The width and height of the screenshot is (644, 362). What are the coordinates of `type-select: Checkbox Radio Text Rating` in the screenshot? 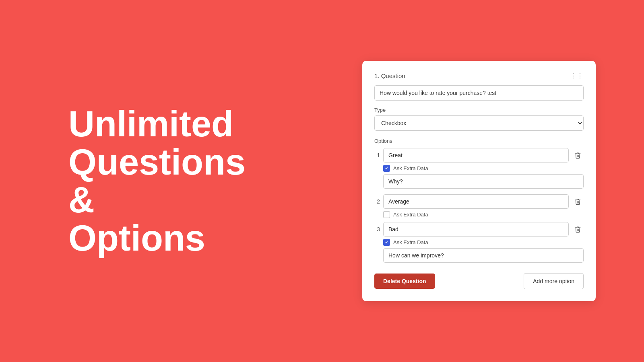 It's located at (479, 123).